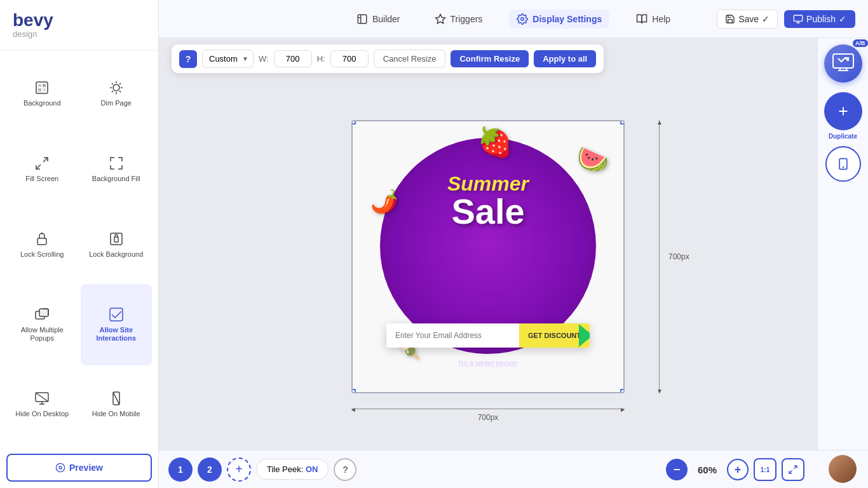  I want to click on help-button: ?, so click(345, 470).